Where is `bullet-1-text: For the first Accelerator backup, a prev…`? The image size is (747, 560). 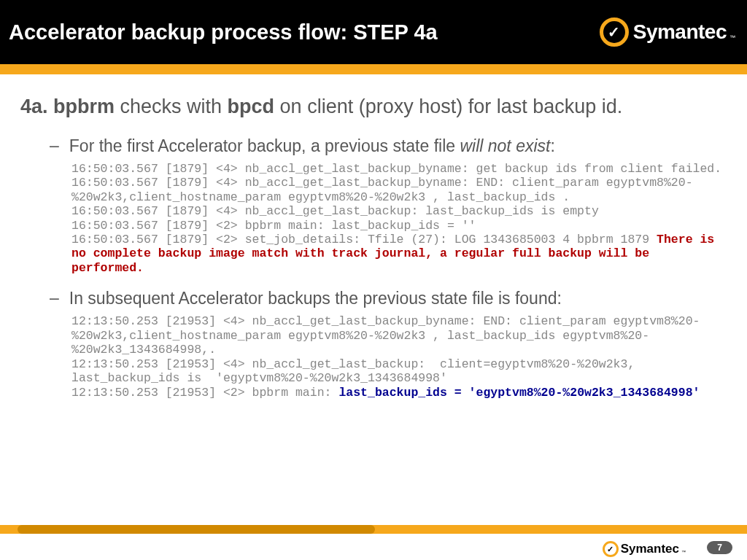
bullet-1-text: For the first Accelerator backup, a prev… is located at coordinates (312, 147).